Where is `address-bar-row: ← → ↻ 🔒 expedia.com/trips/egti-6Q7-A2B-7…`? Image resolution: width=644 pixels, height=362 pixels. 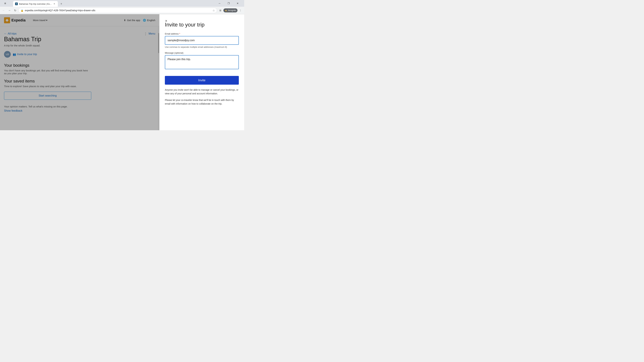 address-bar-row: ← → ↻ 🔒 expedia.com/trips/egti-6Q7-A2B-7… is located at coordinates (122, 10).